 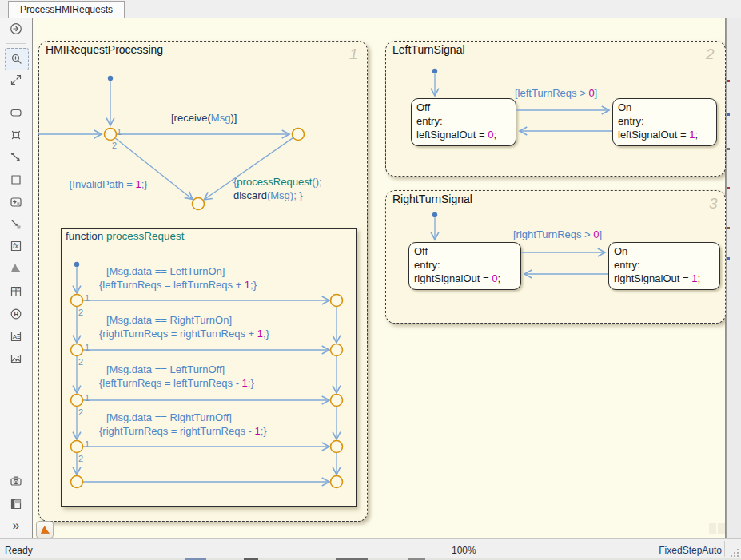 I want to click on state-right-off: Off entry: rightSignalOut = 0;, so click(x=465, y=266).